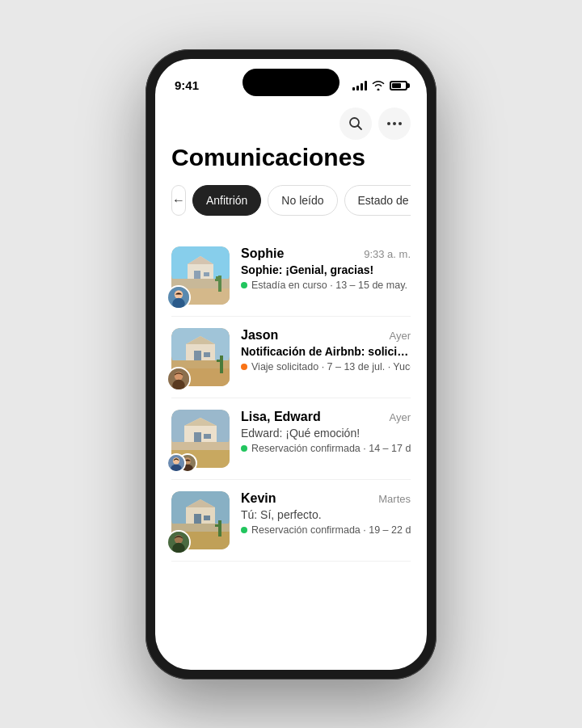 The height and width of the screenshot is (728, 582). Describe the element at coordinates (226, 200) in the screenshot. I see `tab-anfitrion: Anfitrión` at that location.